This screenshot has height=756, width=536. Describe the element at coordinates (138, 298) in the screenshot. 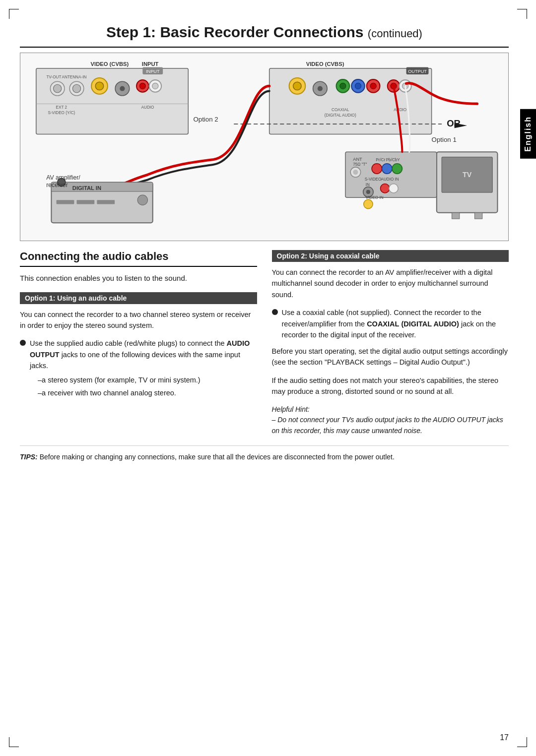

I see `option1-heading: Option 1: Using an audio cable` at that location.